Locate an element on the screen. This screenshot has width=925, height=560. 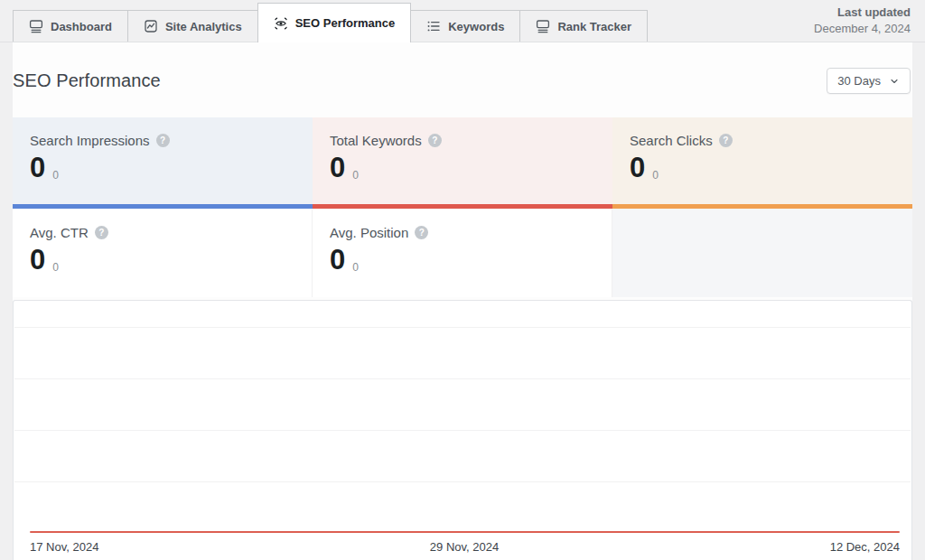
stat-label-row: Search Clicks is located at coordinates (762, 141).